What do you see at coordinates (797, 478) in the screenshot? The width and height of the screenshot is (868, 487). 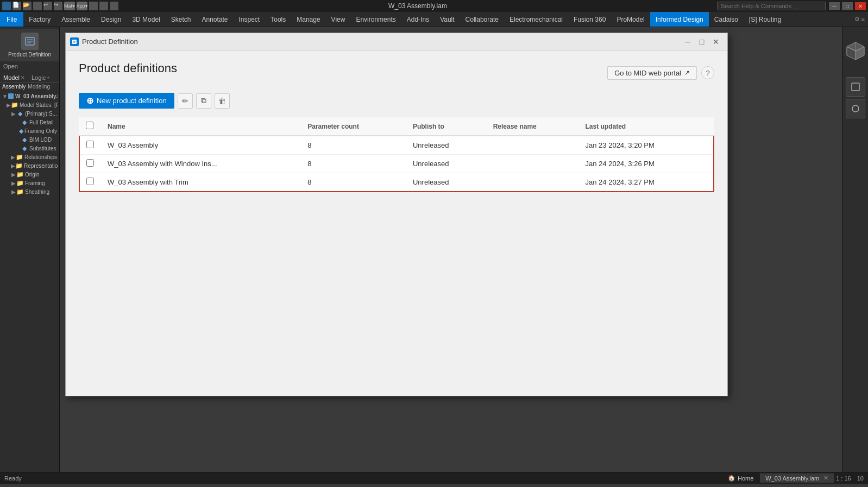 I see `bottom-tab-assembly: W_03 Assembly.iam ✕` at bounding box center [797, 478].